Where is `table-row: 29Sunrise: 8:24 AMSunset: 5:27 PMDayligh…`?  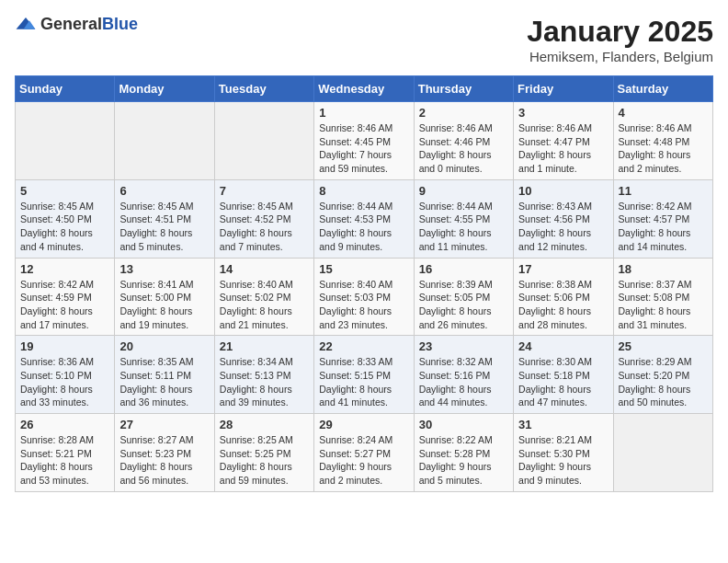 table-row: 29Sunrise: 8:24 AMSunset: 5:27 PMDayligh… is located at coordinates (364, 453).